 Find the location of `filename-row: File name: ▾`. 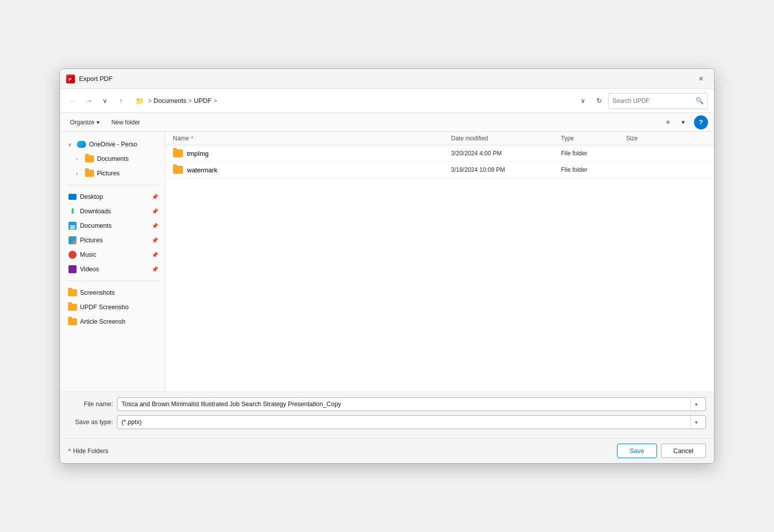

filename-row: File name: ▾ is located at coordinates (387, 404).